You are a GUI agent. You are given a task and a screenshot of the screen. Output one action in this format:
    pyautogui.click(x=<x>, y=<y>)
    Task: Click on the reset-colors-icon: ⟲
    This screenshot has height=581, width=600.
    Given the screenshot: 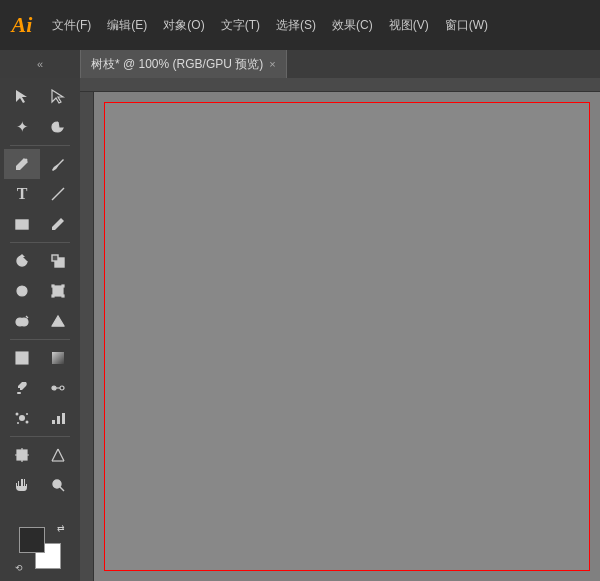 What is the action you would take?
    pyautogui.click(x=19, y=568)
    